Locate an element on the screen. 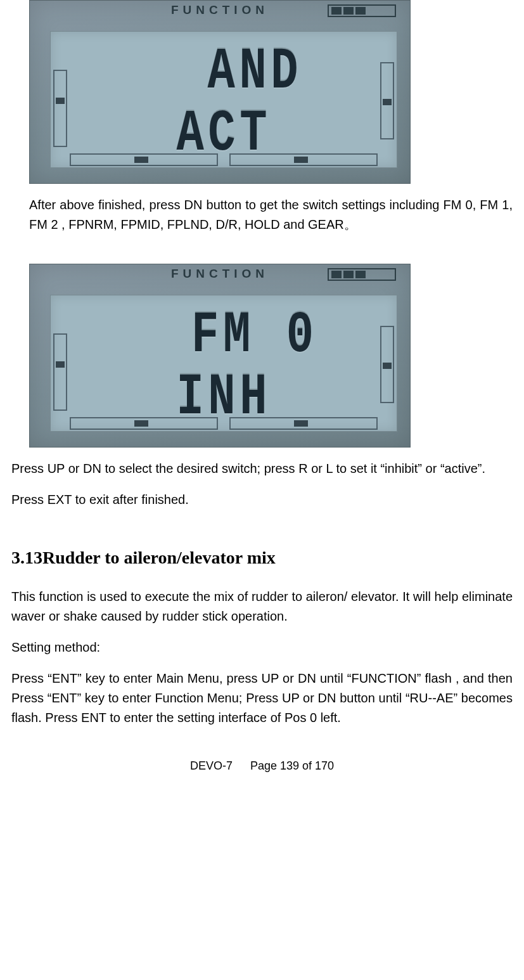  lcd-line-1: AND is located at coordinates (224, 72).